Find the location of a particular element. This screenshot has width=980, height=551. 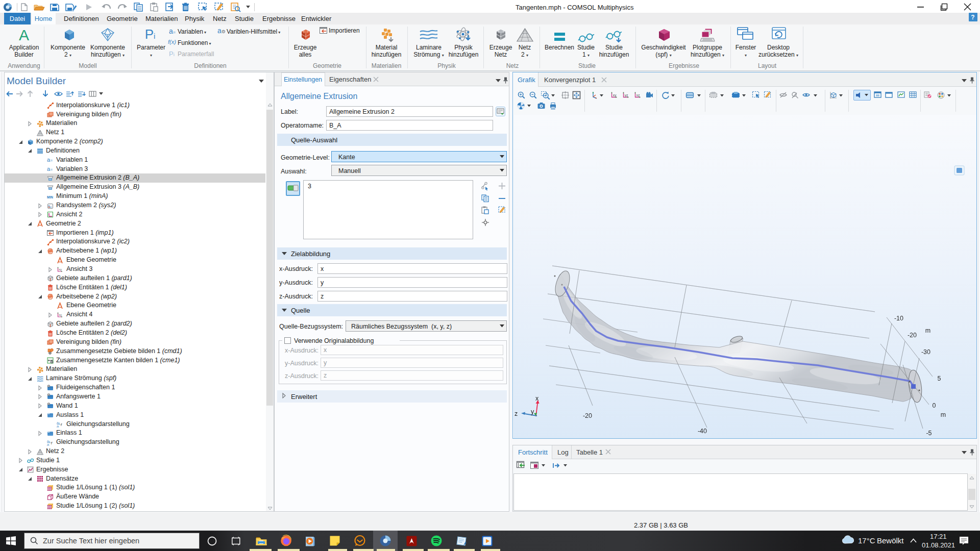

svg-text: 5 is located at coordinates (939, 379).